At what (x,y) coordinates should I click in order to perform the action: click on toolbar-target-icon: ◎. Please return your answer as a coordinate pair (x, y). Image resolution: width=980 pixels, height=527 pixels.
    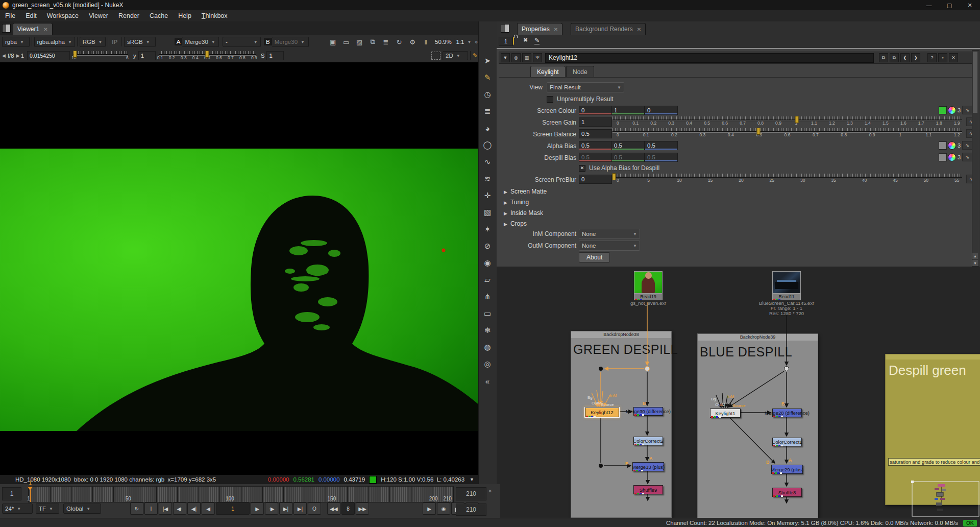
    Looking at the image, I should click on (487, 364).